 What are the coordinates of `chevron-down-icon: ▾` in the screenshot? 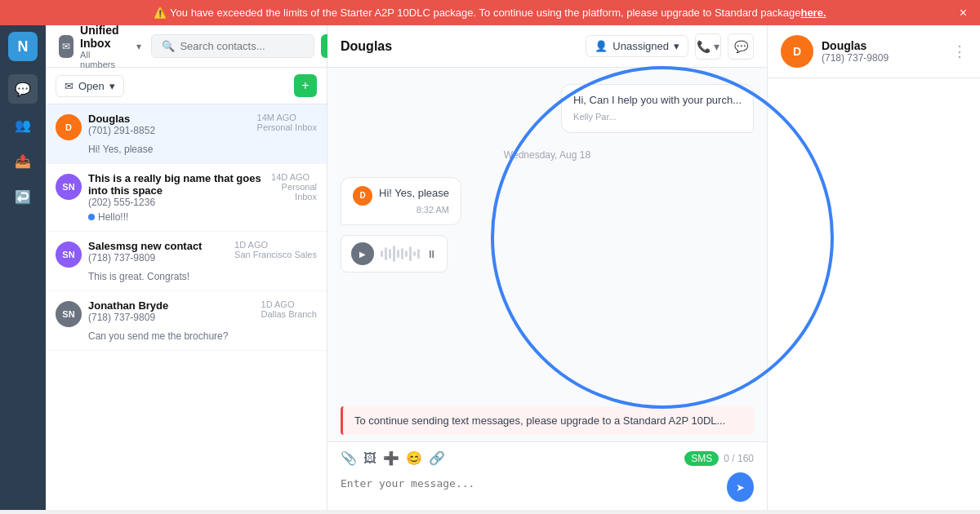 It's located at (139, 47).